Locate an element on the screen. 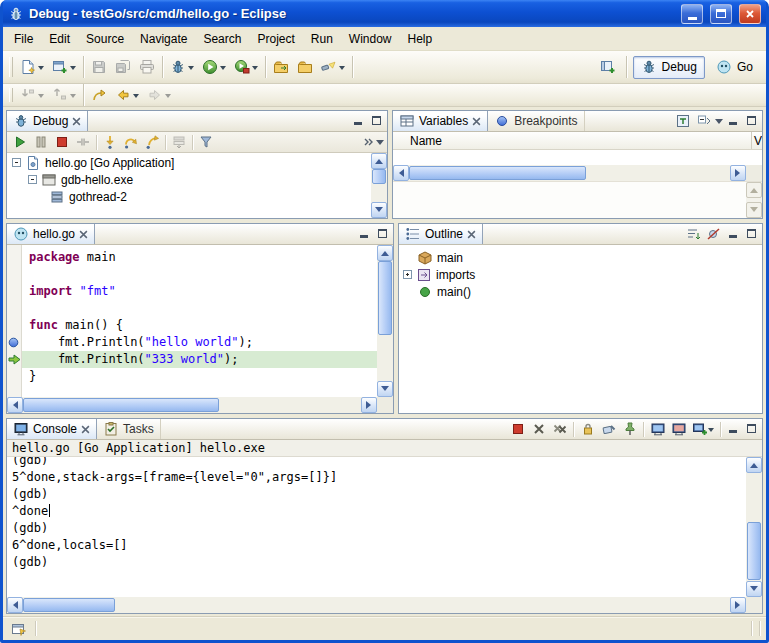 The width and height of the screenshot is (769, 643). terminate-button is located at coordinates (518, 430).